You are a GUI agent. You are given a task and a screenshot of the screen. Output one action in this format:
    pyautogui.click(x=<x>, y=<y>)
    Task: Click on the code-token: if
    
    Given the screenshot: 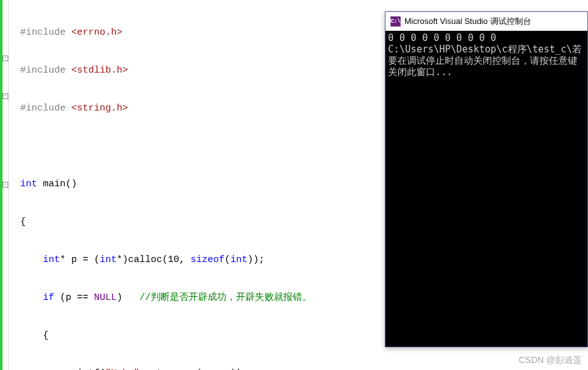 What is the action you would take?
    pyautogui.click(x=49, y=298)
    